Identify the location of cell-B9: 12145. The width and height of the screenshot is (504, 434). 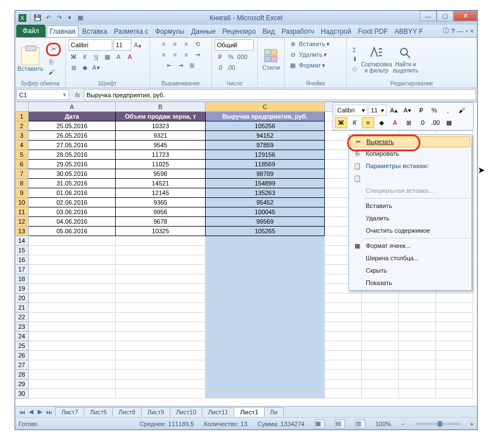
(161, 193).